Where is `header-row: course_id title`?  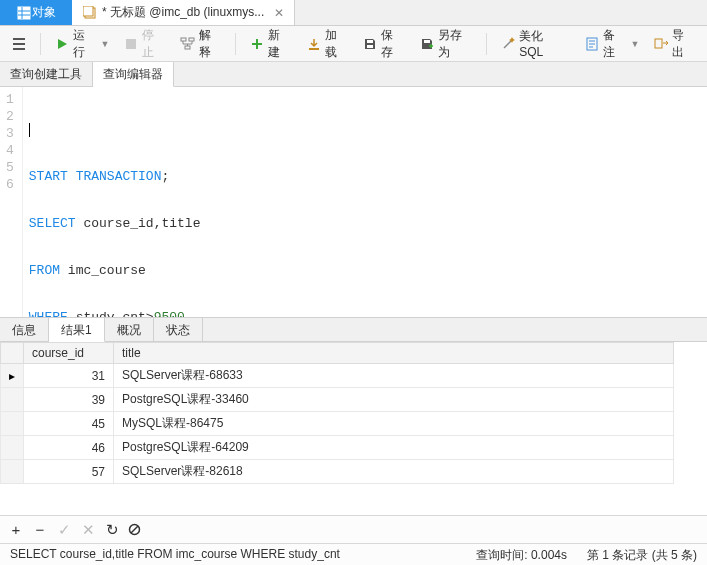 header-row: course_id title is located at coordinates (338, 354).